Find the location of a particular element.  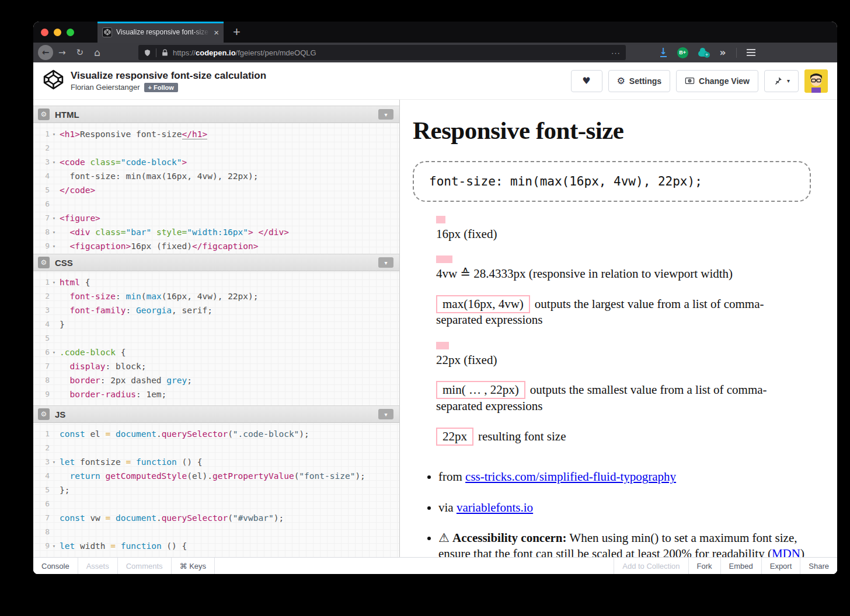

collapse-js-button: ▾ is located at coordinates (386, 414).